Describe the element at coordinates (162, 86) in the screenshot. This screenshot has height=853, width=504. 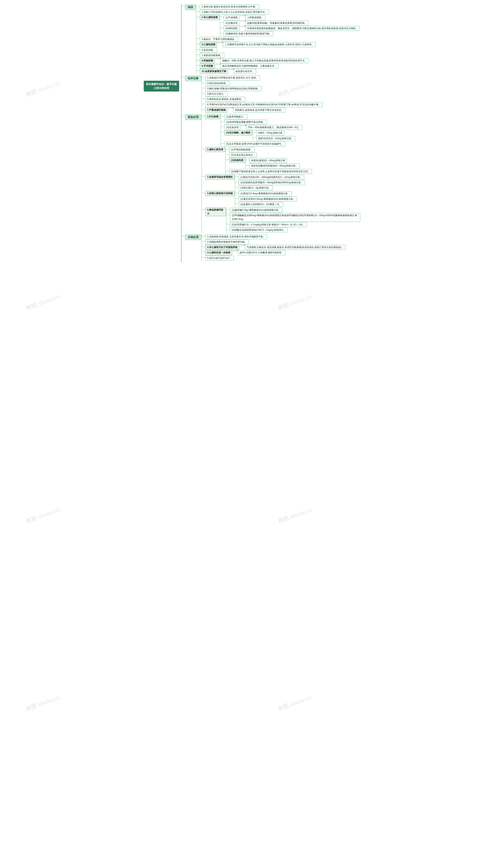
I see `page-title: 医学麻醉学知识：棘手问题之肺水肿处理` at that location.